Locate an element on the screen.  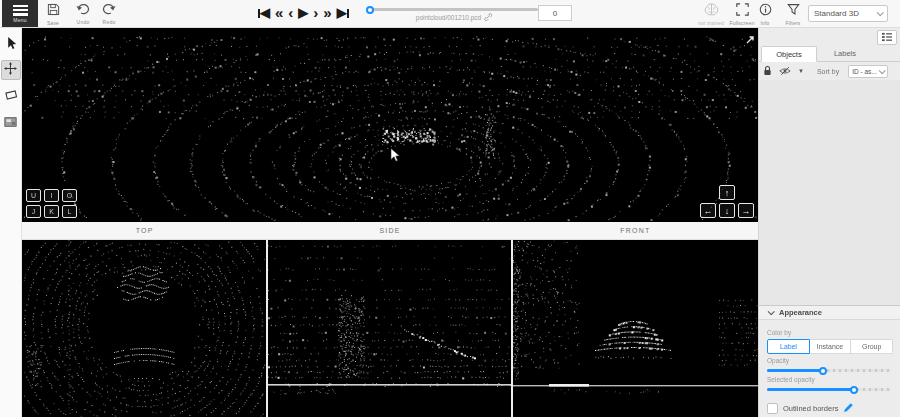
top-view-label: TOP is located at coordinates (144, 230).